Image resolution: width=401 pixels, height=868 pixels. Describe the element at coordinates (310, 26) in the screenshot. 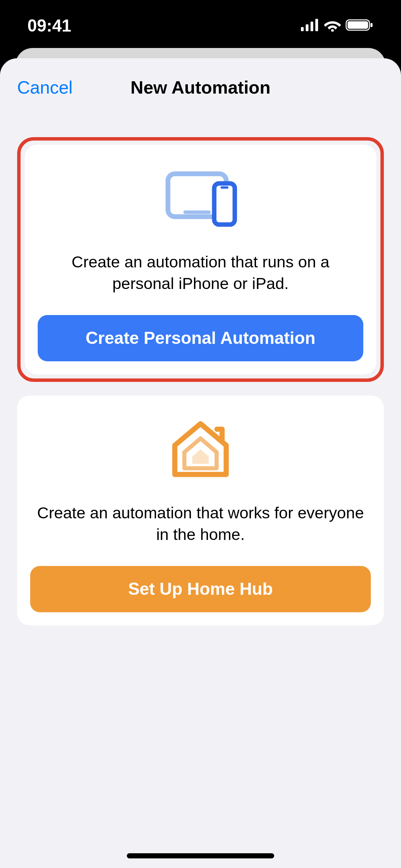

I see `cellular-signal-icon` at that location.